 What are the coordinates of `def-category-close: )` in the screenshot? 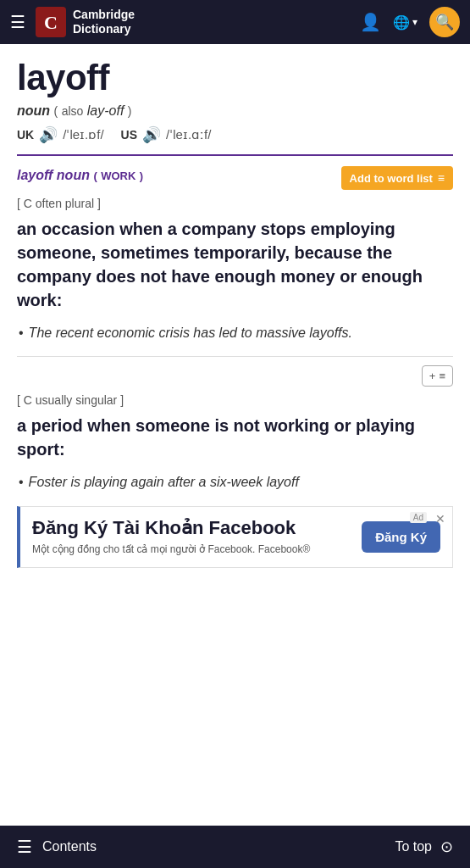 It's located at (141, 176).